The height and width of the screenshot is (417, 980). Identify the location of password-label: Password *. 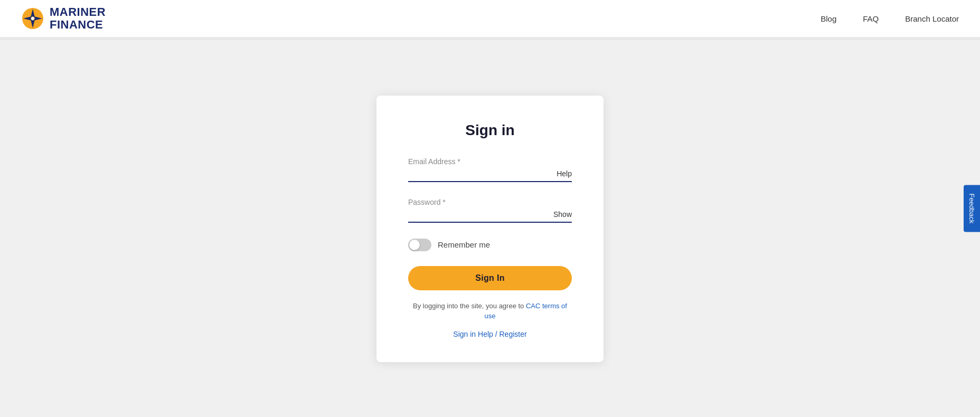
(490, 202).